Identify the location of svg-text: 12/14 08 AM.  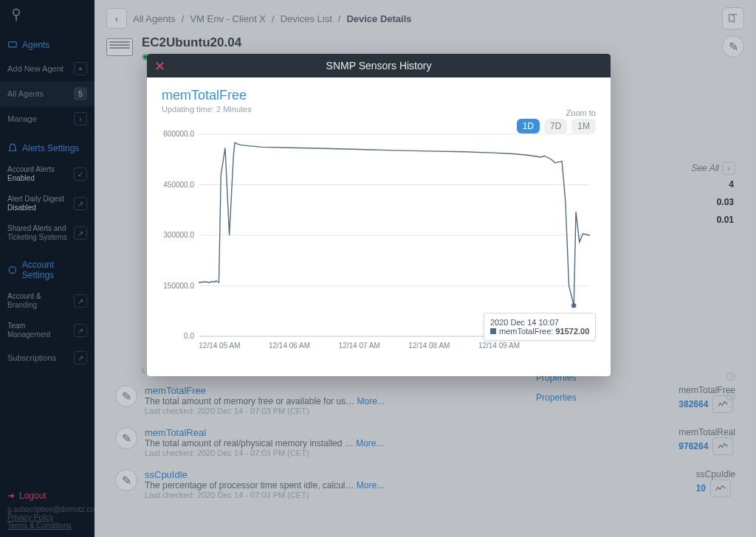
(429, 345).